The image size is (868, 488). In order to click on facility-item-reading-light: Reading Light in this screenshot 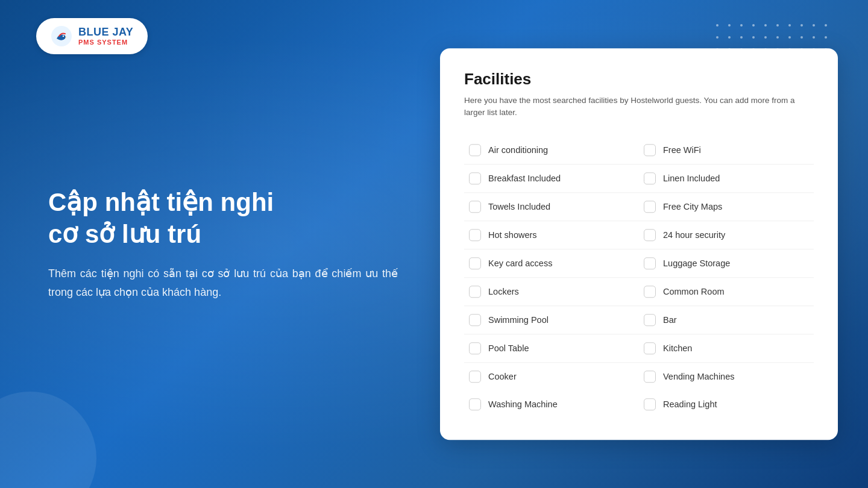, I will do `click(726, 404)`.